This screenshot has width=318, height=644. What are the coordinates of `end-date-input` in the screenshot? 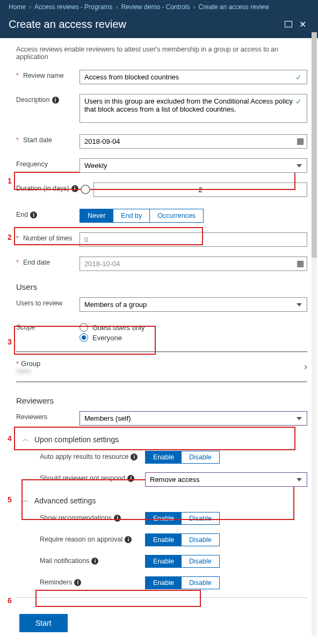 It's located at (193, 264).